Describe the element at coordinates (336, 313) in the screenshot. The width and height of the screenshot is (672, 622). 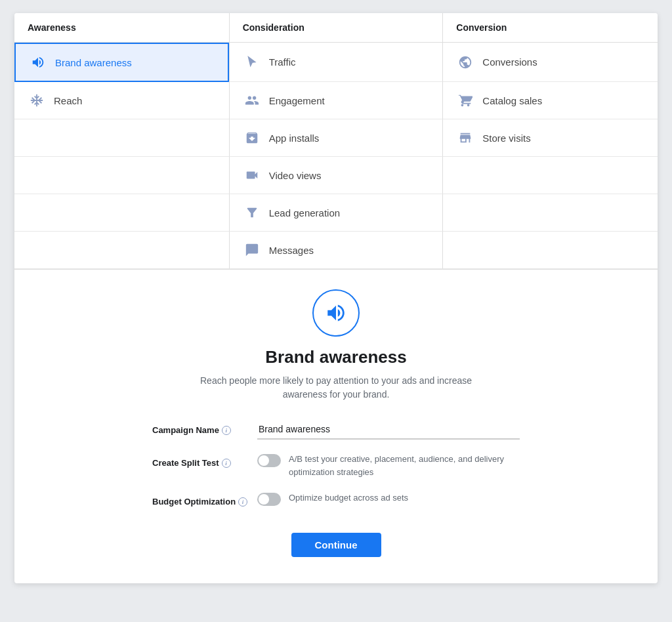
I see `selected-objective-icon` at that location.